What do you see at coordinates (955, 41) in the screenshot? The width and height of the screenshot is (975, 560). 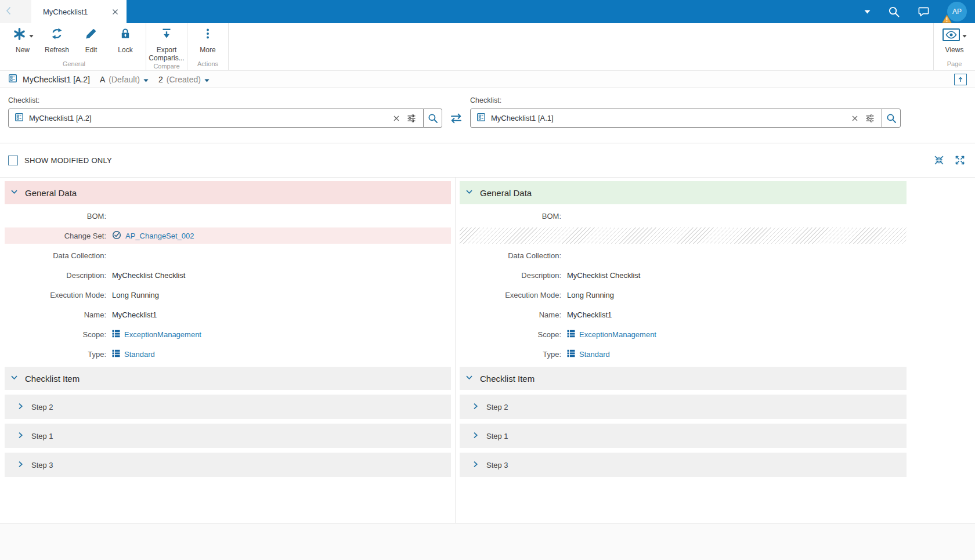 I see `views-button: Views` at bounding box center [955, 41].